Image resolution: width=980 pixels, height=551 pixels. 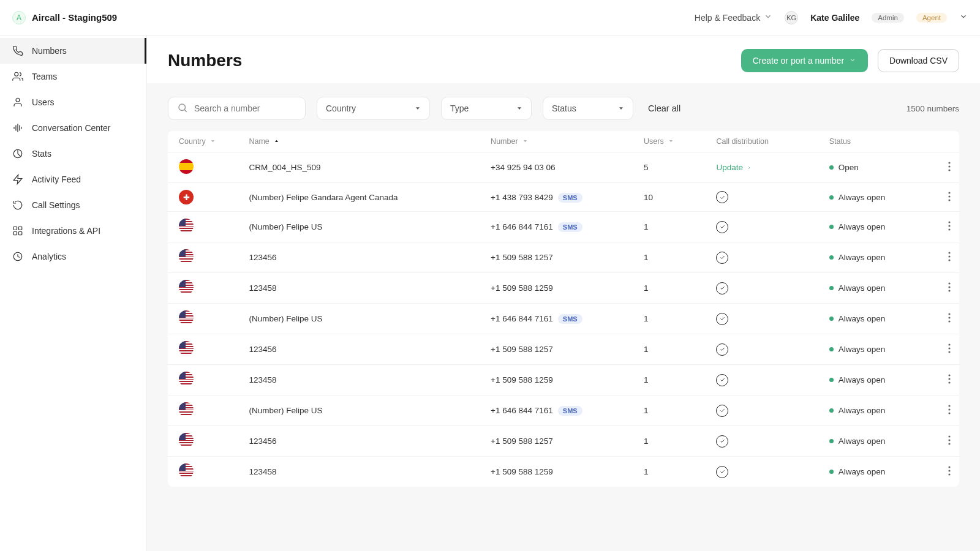 What do you see at coordinates (963, 17) in the screenshot?
I see `user-menu-toggle` at bounding box center [963, 17].